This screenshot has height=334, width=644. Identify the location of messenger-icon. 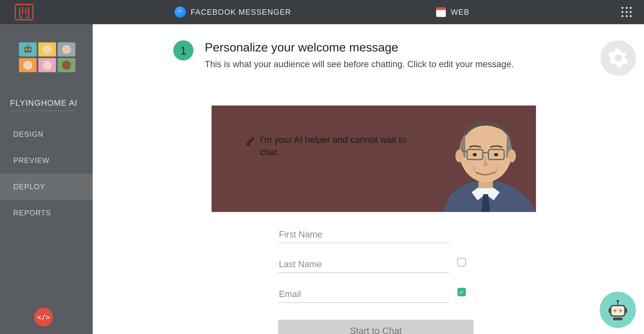
(180, 12).